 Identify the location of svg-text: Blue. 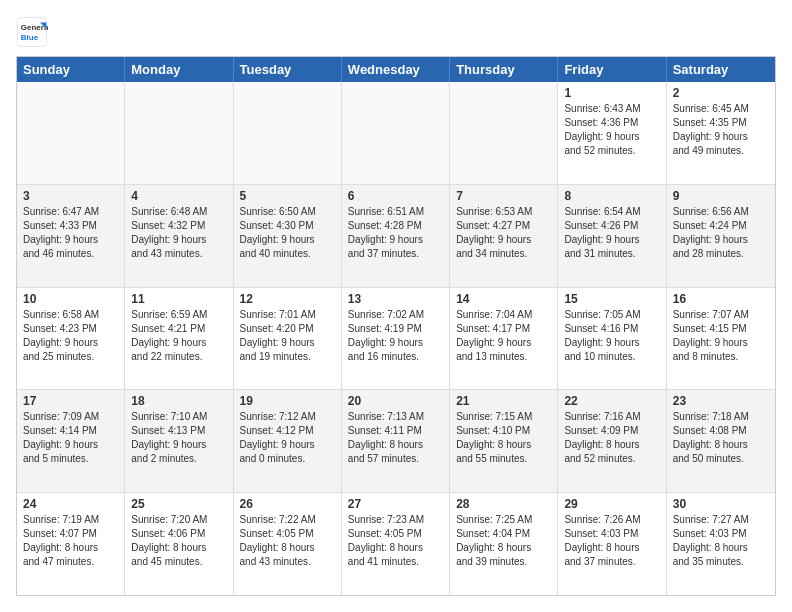
(30, 38).